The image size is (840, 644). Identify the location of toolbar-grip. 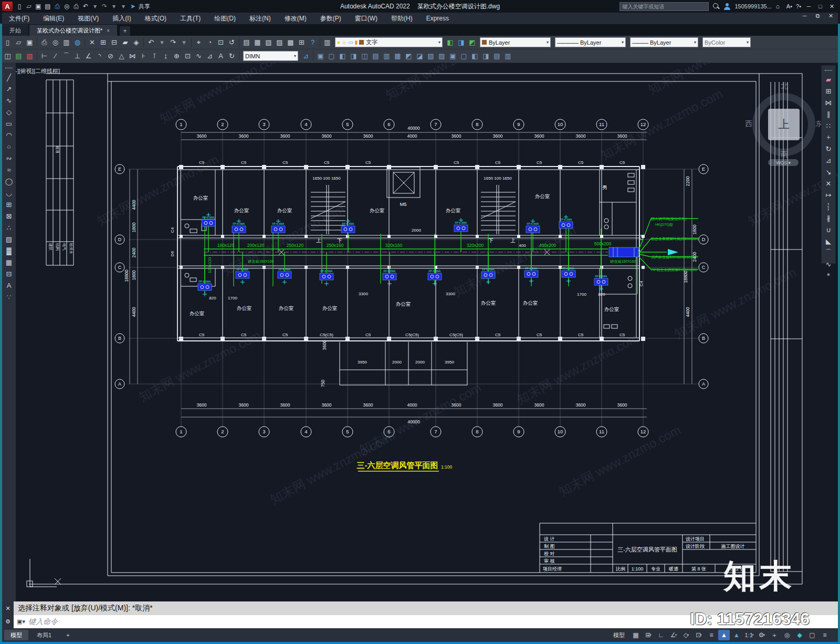
(828, 70).